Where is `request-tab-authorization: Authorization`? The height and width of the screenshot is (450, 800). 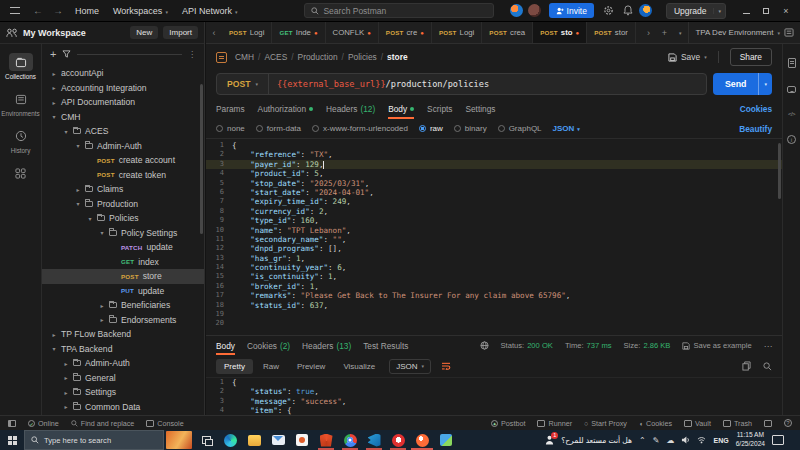
request-tab-authorization: Authorization is located at coordinates (286, 108).